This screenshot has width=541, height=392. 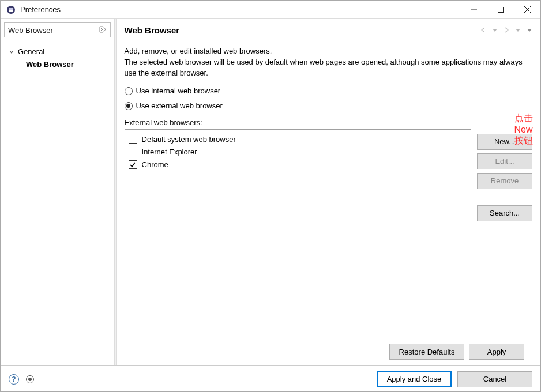 What do you see at coordinates (301, 30) in the screenshot?
I see `page-title: Web Browser` at bounding box center [301, 30].